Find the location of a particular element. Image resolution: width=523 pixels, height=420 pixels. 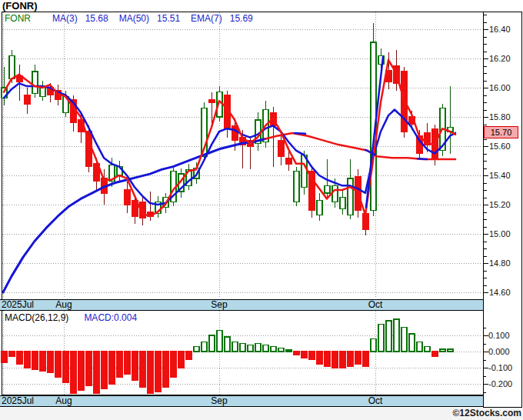

price-axis-label: 16.00 is located at coordinates (500, 88).